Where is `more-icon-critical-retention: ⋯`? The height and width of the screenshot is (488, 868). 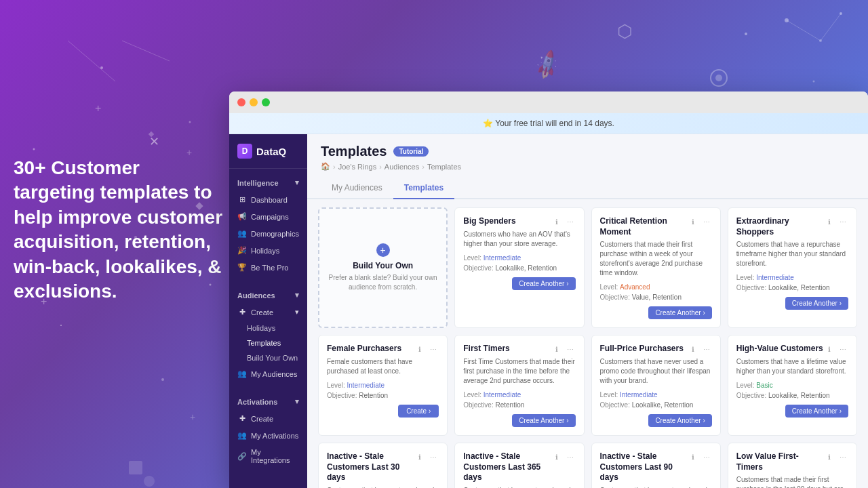
more-icon-critical-retention: ⋯ is located at coordinates (707, 222).